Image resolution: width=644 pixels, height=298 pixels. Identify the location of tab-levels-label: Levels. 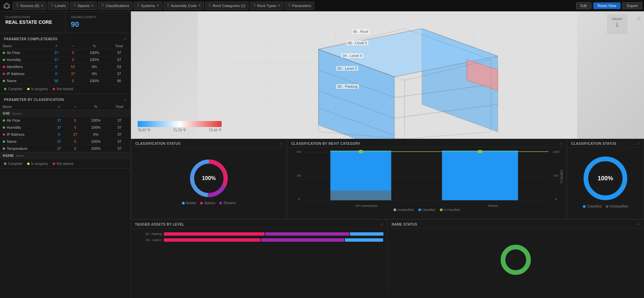
(60, 6).